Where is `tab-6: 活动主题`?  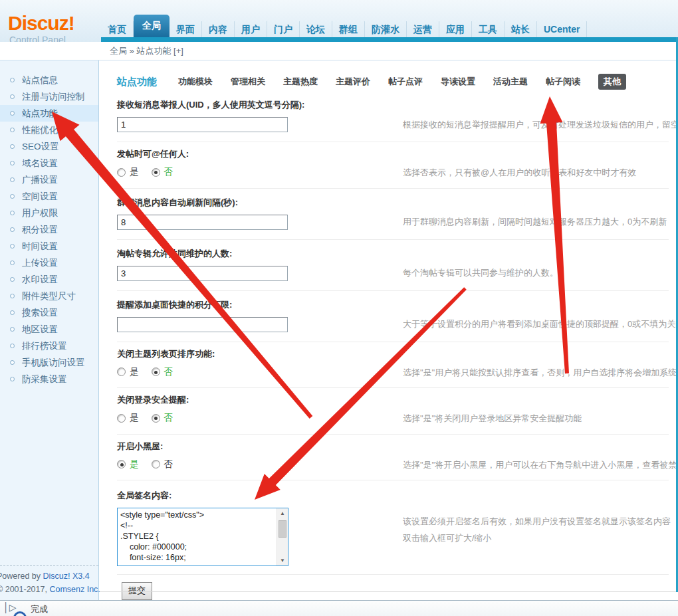 tab-6: 活动主题 is located at coordinates (510, 82).